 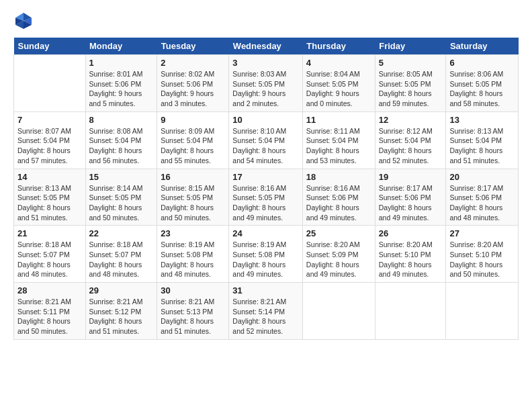 I want to click on day-number: 3, so click(x=266, y=63).